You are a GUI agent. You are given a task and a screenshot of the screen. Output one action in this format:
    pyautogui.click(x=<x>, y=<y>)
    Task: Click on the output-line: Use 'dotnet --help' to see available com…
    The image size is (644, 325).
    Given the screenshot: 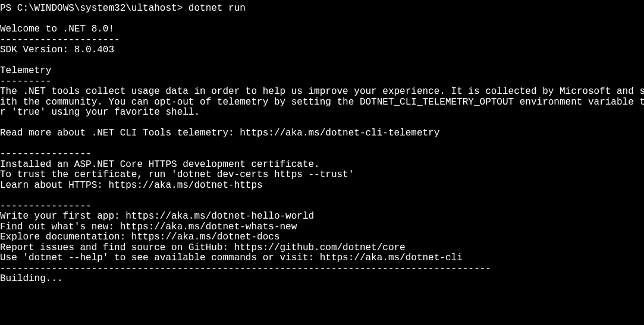 What is the action you would take?
    pyautogui.click(x=231, y=258)
    